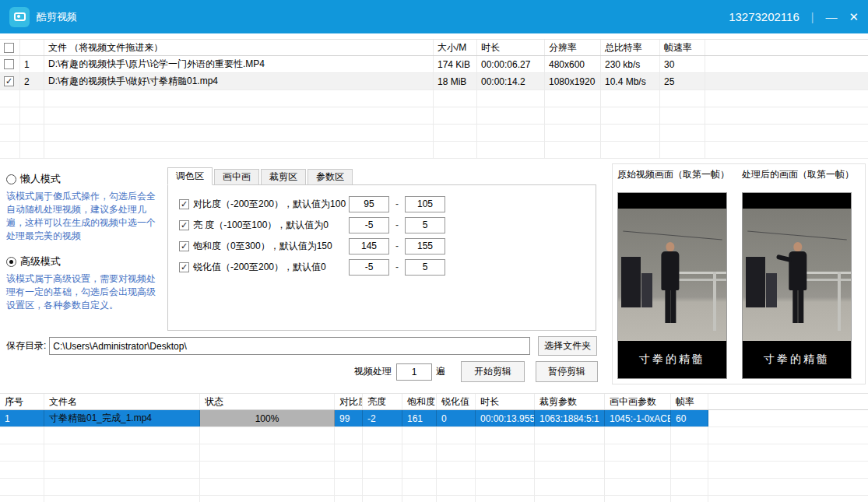 Image resolution: width=868 pixels, height=502 pixels. I want to click on close-button: ✕, so click(853, 17).